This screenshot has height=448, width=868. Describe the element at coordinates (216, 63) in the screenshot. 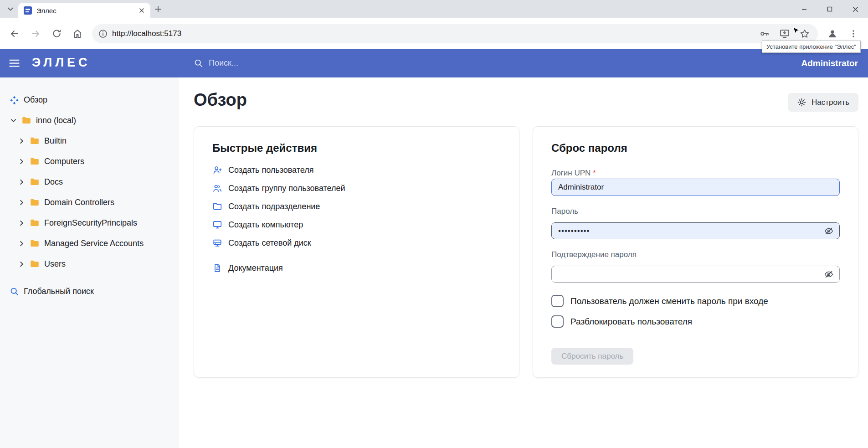

I see `header-search-input: Поиск...` at that location.